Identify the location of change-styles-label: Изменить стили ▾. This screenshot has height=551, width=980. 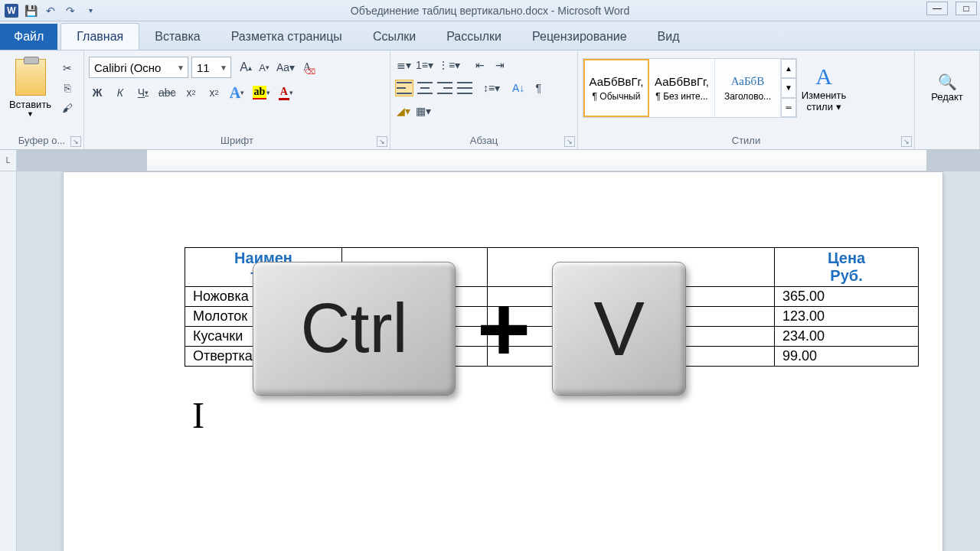
(824, 101).